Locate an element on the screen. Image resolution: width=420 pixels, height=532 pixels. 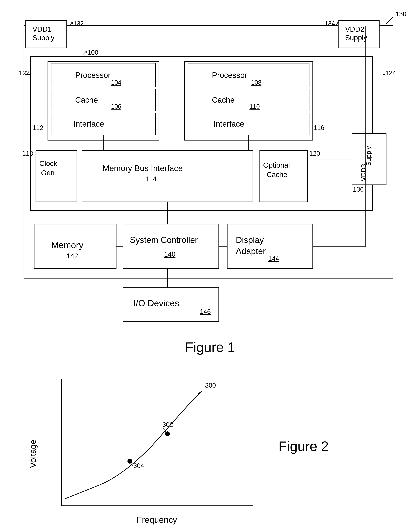
cache2-label: Cache is located at coordinates (223, 100).